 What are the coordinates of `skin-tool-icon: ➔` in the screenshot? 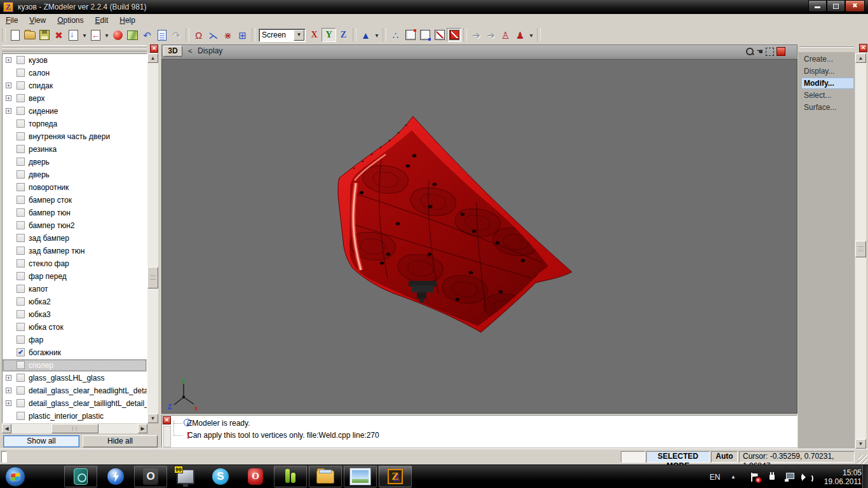 It's located at (491, 35).